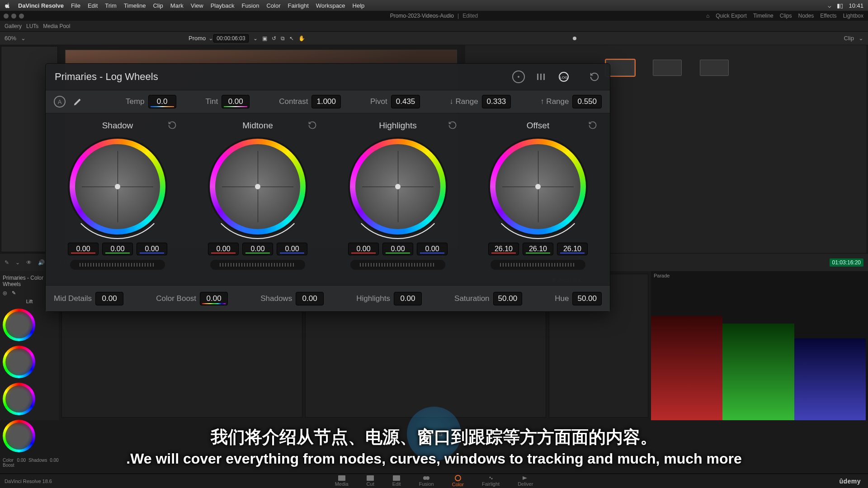 The width and height of the screenshot is (868, 488). Describe the element at coordinates (541, 77) in the screenshot. I see `primaries-bars-icon` at that location.